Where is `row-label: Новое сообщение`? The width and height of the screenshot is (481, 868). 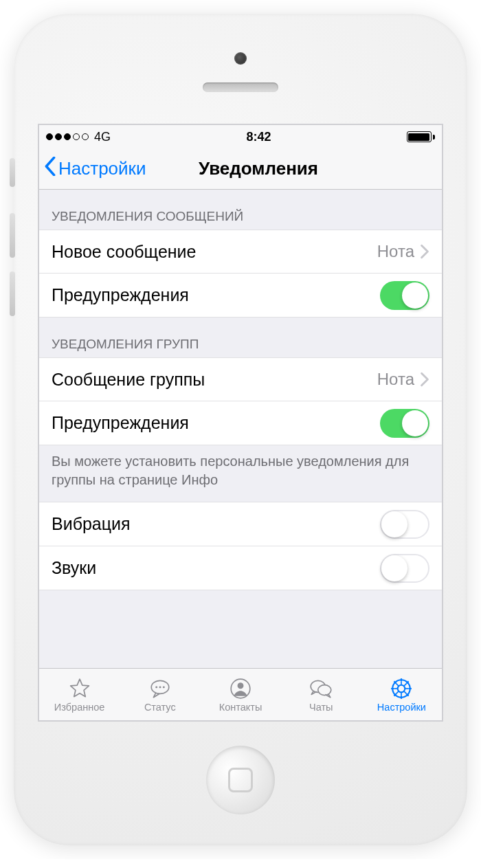
row-label: Новое сообщение is located at coordinates (214, 252).